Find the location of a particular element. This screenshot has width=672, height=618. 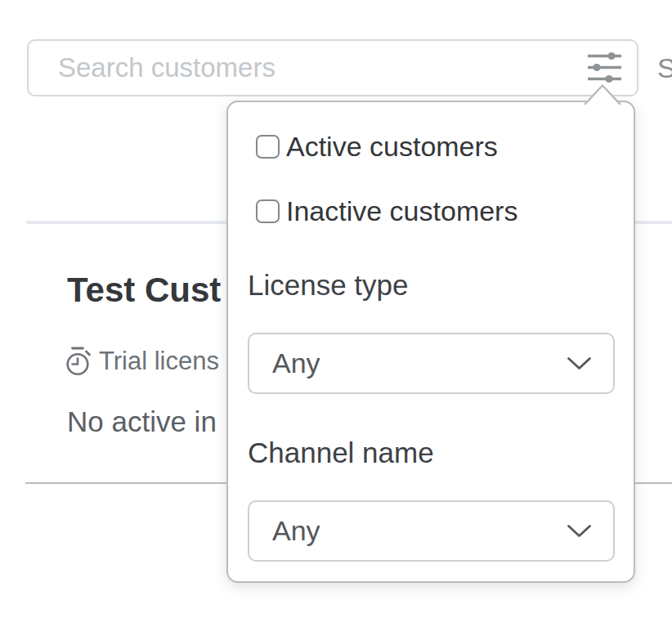

search-input is located at coordinates (290, 68).